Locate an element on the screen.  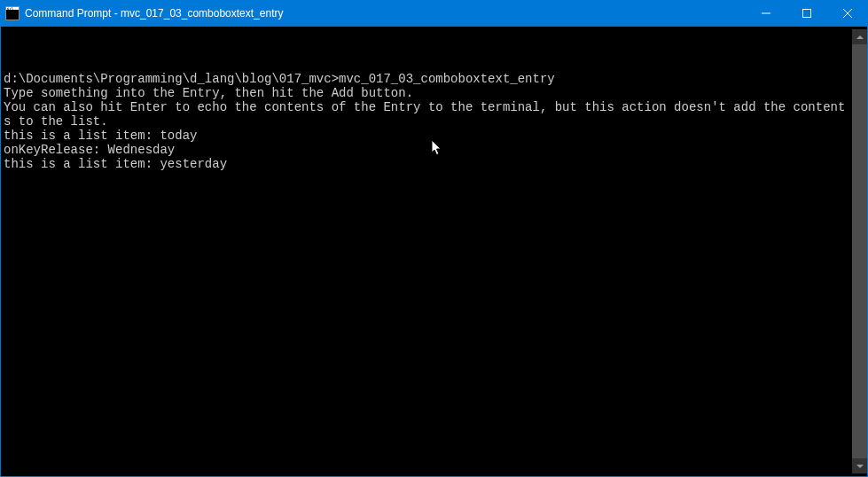
terminal-line is located at coordinates (427, 65).